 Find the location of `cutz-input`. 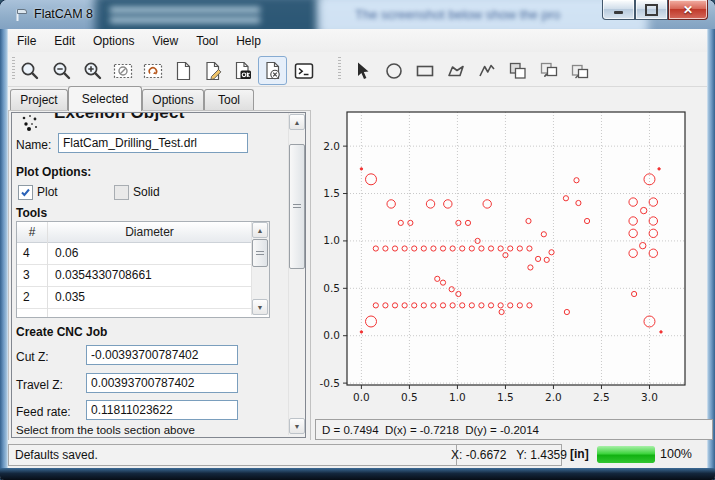

cutz-input is located at coordinates (162, 355).